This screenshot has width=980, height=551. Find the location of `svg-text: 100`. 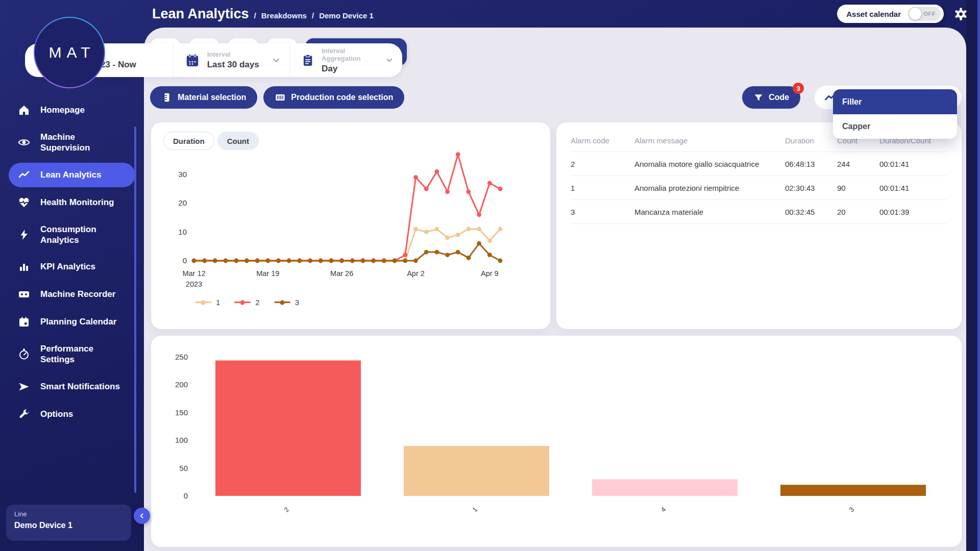

svg-text: 100 is located at coordinates (182, 440).